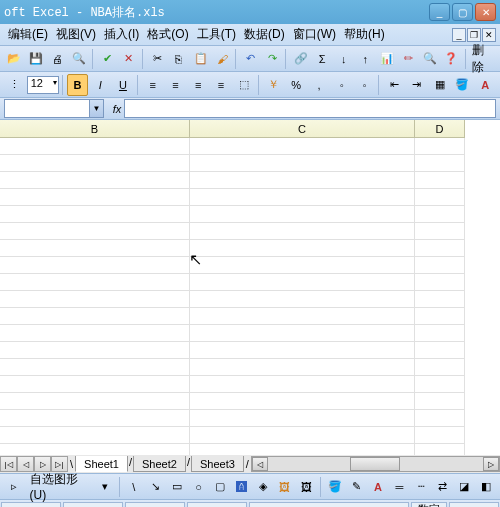  I want to click on print-icon: 🖨, so click(58, 59).